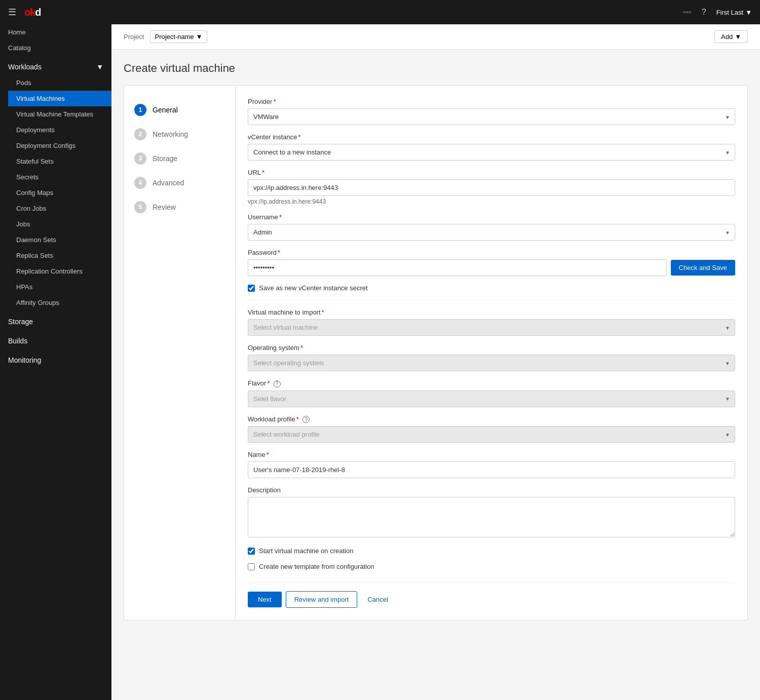 Image resolution: width=760 pixels, height=700 pixels. Describe the element at coordinates (56, 359) in the screenshot. I see `sidebar-item-monitoring: Monitoring` at that location.